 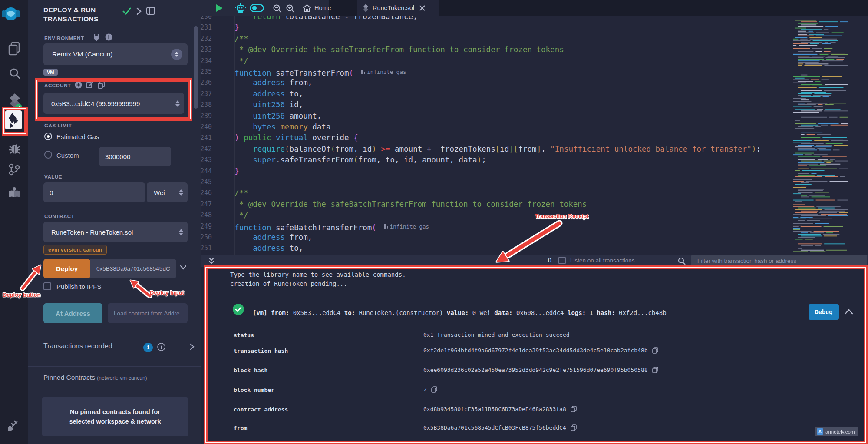 What do you see at coordinates (264, 83) in the screenshot?
I see `code-line-236: address from,` at bounding box center [264, 83].